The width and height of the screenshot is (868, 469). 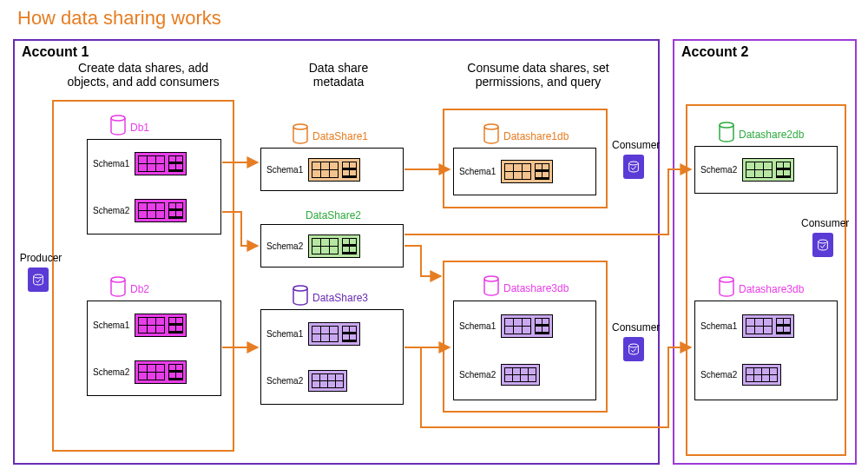 What do you see at coordinates (285, 380) in the screenshot?
I see `ds3-schema2: Schema2` at bounding box center [285, 380].